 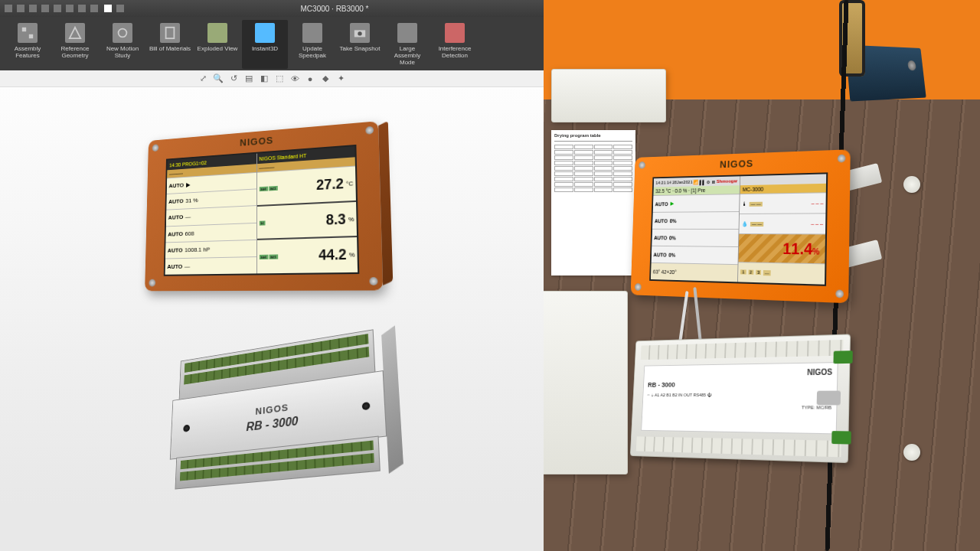 What do you see at coordinates (740, 398) in the screenshot?
I see `din-label: NIGOS RB - 3000 ⎓ ⏚ A1 A2 B1 B2 IN OUT R…` at bounding box center [740, 398].